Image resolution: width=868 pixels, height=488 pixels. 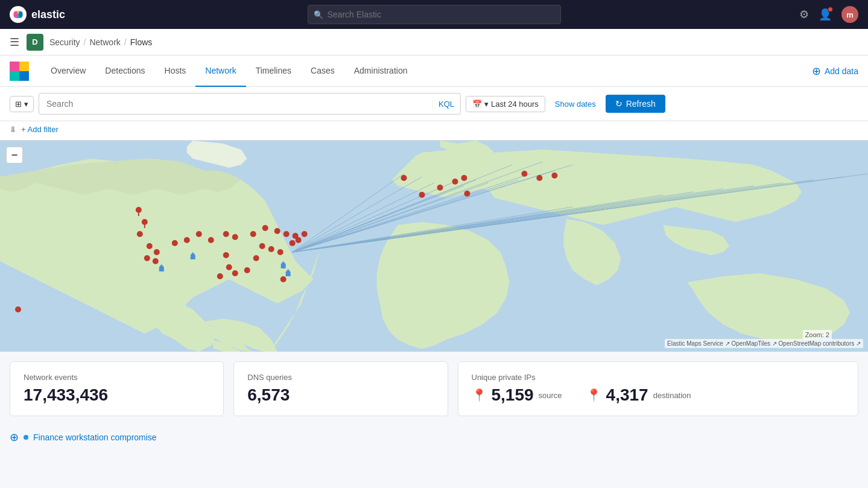 What do you see at coordinates (117, 378) in the screenshot?
I see `network-events-label: Network events` at bounding box center [117, 378].